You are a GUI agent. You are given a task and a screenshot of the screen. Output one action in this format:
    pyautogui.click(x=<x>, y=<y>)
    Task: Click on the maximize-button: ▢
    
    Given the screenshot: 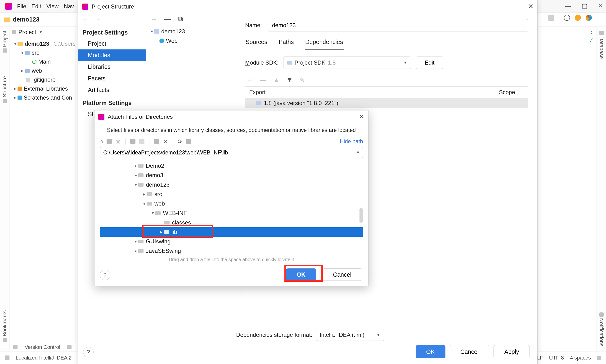 What is the action you would take?
    pyautogui.click(x=585, y=6)
    